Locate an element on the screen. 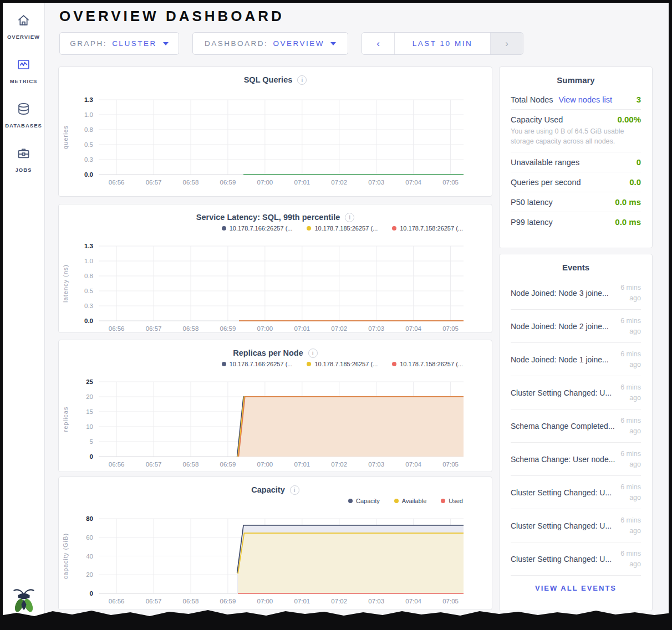  svg-text: 0 is located at coordinates (91, 457).